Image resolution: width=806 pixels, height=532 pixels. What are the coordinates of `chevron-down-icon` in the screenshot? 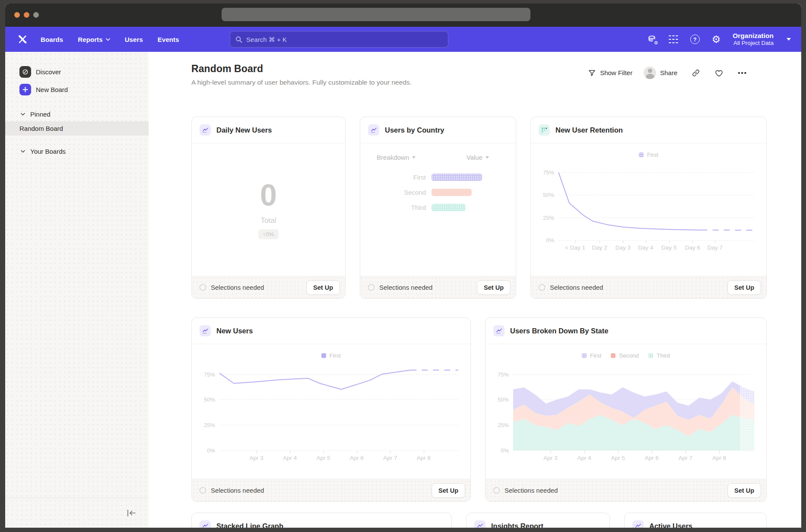 It's located at (108, 40).